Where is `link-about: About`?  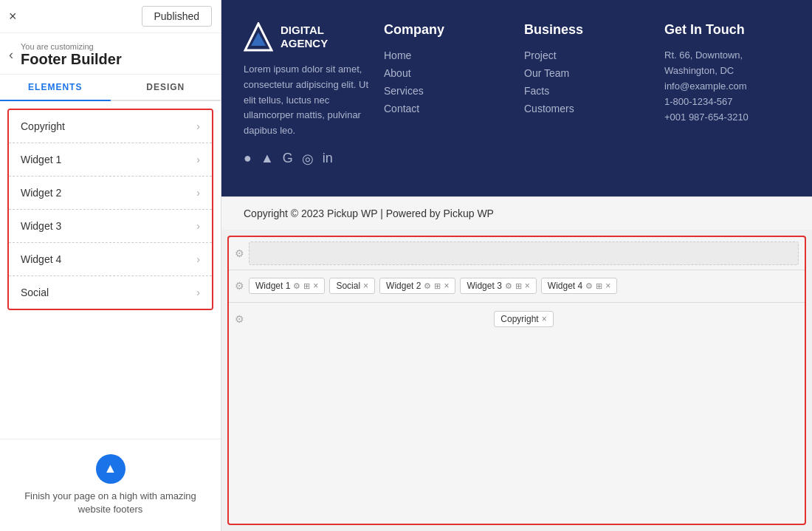 link-about: About is located at coordinates (447, 73).